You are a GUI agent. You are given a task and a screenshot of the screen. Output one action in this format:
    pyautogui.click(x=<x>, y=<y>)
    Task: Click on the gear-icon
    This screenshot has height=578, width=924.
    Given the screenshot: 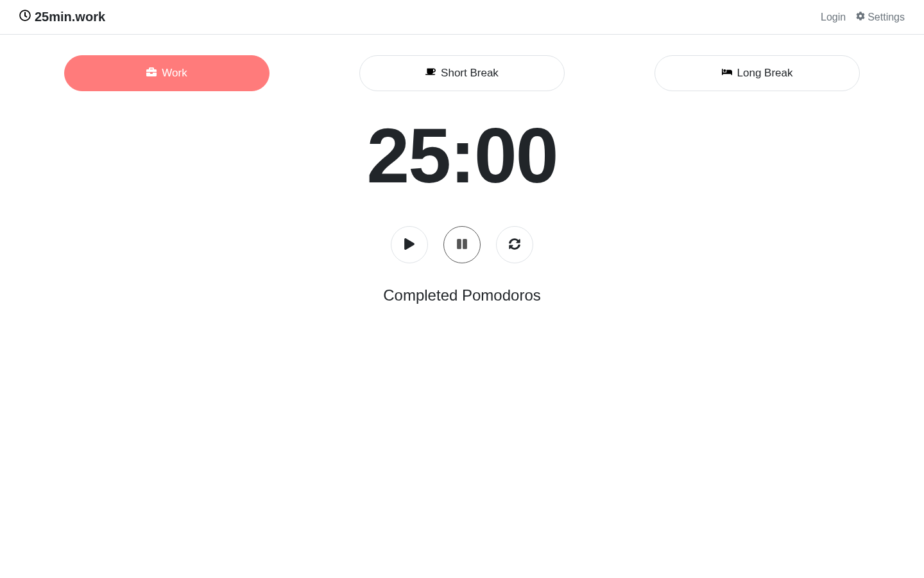 What is the action you would take?
    pyautogui.click(x=860, y=17)
    